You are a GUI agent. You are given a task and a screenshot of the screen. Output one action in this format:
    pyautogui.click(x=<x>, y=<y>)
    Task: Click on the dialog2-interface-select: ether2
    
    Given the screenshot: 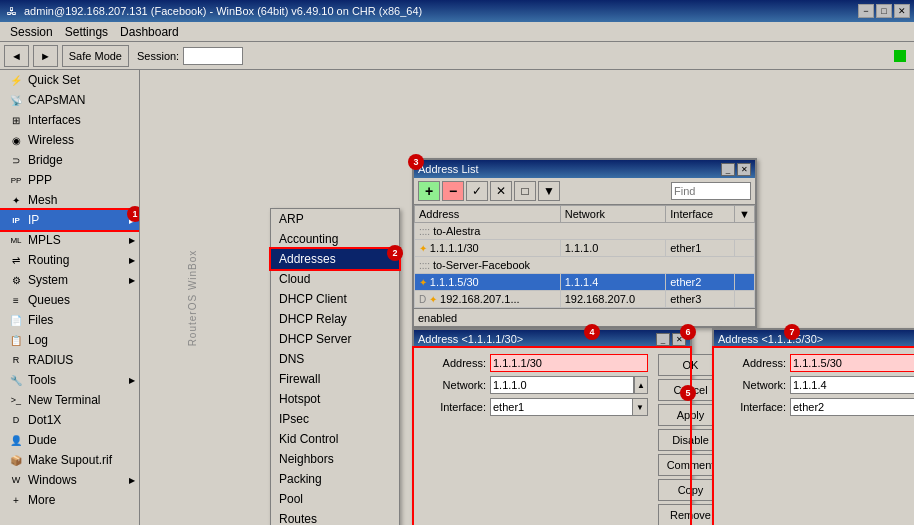 What is the action you would take?
    pyautogui.click(x=852, y=407)
    